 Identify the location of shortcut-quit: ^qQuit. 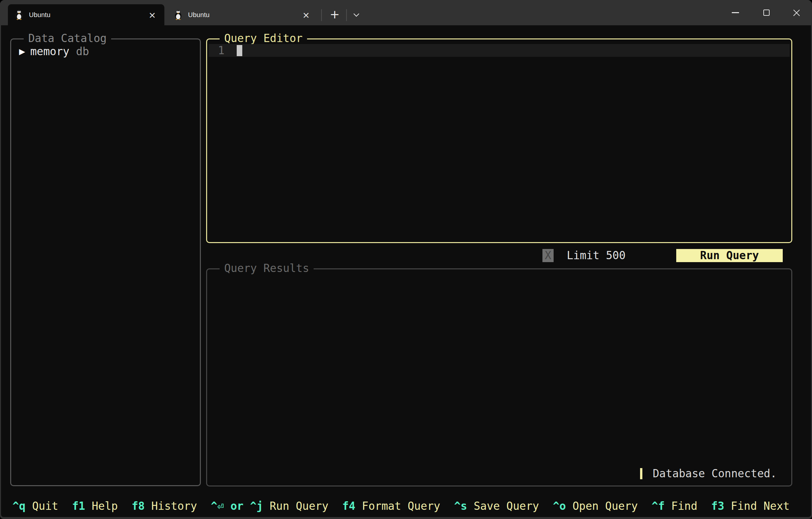
(35, 506).